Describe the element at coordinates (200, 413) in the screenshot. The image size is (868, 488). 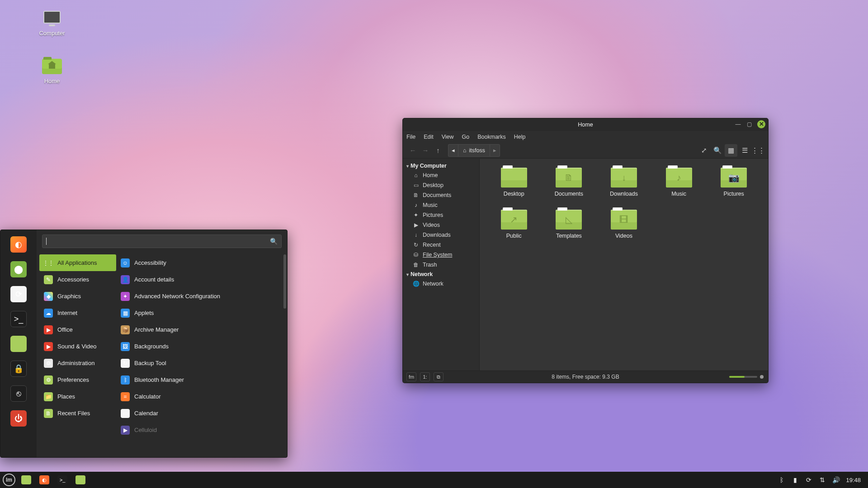
I see `application-item: ▭ Calendar` at that location.